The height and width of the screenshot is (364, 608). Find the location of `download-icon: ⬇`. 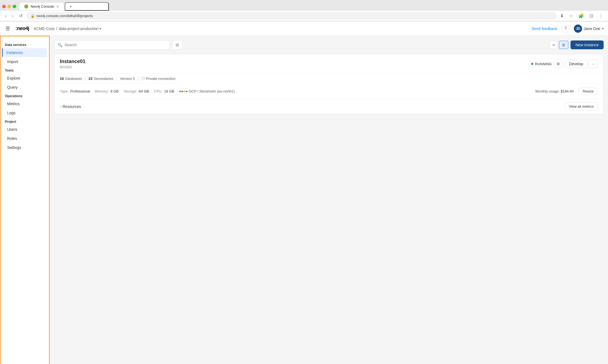

download-icon: ⬇ is located at coordinates (562, 16).